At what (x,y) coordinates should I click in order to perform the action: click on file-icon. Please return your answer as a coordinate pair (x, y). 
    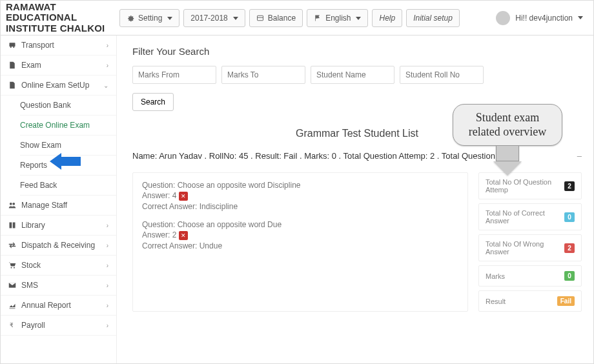
    Looking at the image, I should click on (12, 65).